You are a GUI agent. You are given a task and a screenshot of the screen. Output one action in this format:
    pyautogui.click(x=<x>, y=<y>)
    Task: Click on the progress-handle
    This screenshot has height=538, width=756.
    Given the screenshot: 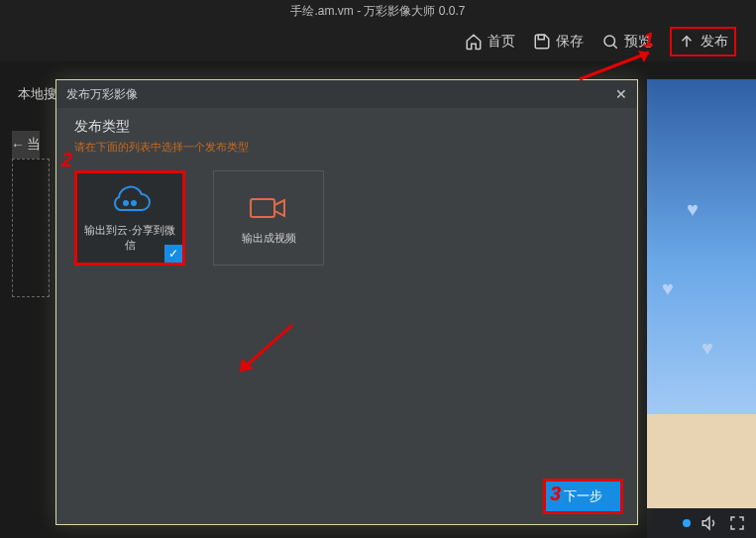 What is the action you would take?
    pyautogui.click(x=687, y=523)
    